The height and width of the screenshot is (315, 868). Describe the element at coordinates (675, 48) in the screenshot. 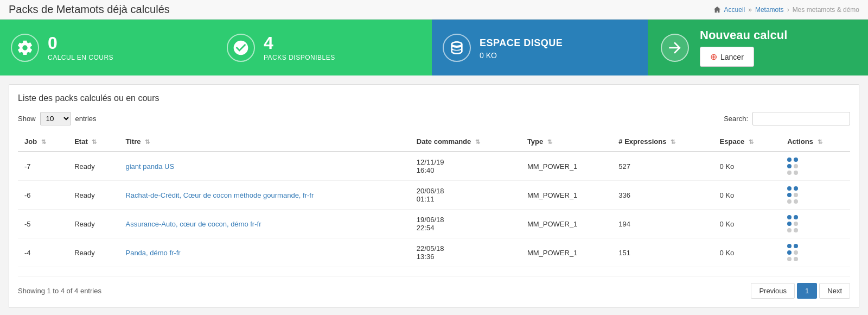

I see `arrow-right-icon` at that location.